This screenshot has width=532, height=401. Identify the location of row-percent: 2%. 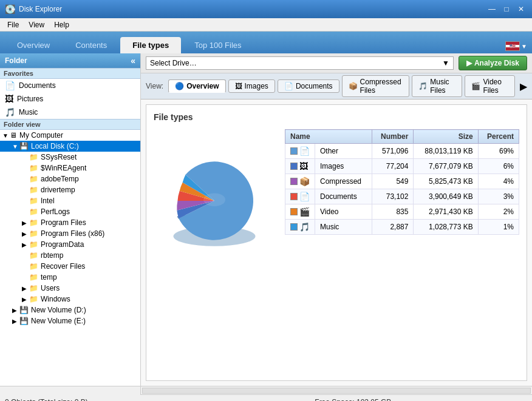
(498, 212).